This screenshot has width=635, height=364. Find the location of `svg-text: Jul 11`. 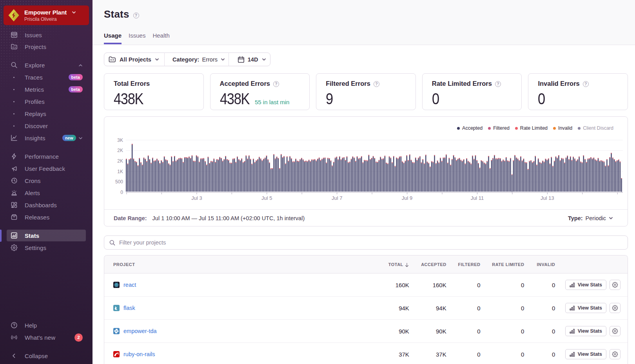

svg-text: Jul 11 is located at coordinates (477, 198).